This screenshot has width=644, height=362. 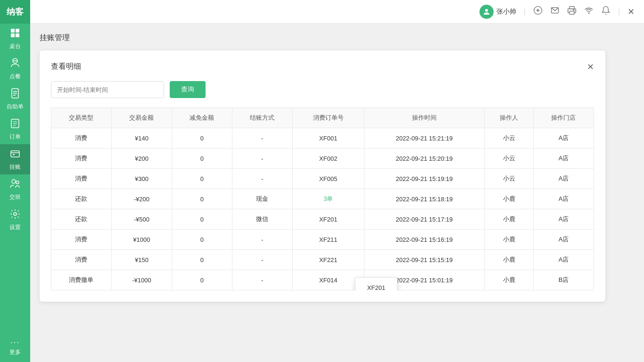 I want to click on sidebar-item-tables: 桌台, so click(x=15, y=39).